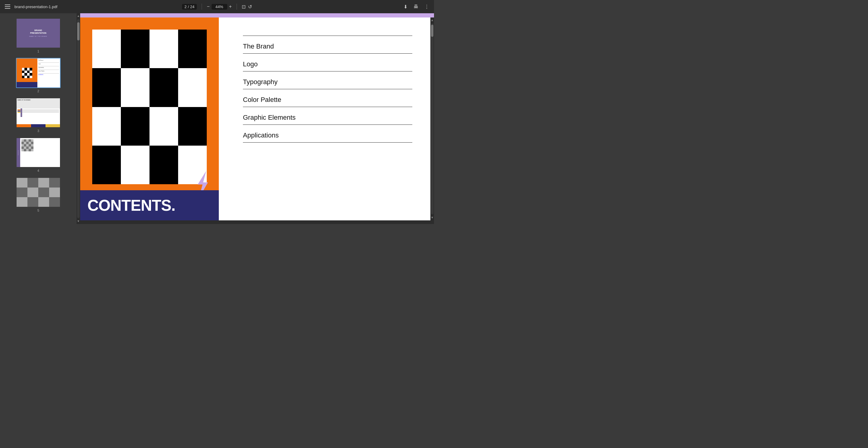  I want to click on thumbnail-3: NAME OF THE BRAND, so click(38, 115).